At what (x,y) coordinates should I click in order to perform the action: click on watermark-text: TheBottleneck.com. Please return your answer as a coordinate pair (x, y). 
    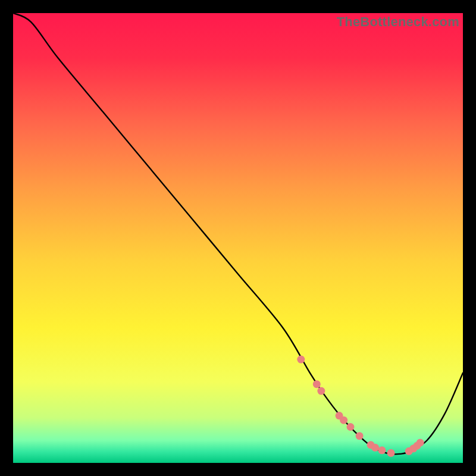
    Looking at the image, I should click on (398, 22).